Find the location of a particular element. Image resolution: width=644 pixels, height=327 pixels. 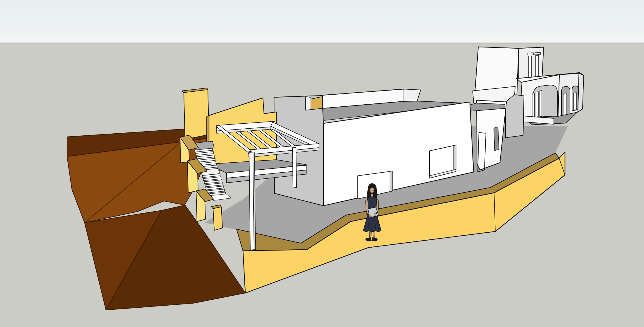

rear-right-face is located at coordinates (515, 116).